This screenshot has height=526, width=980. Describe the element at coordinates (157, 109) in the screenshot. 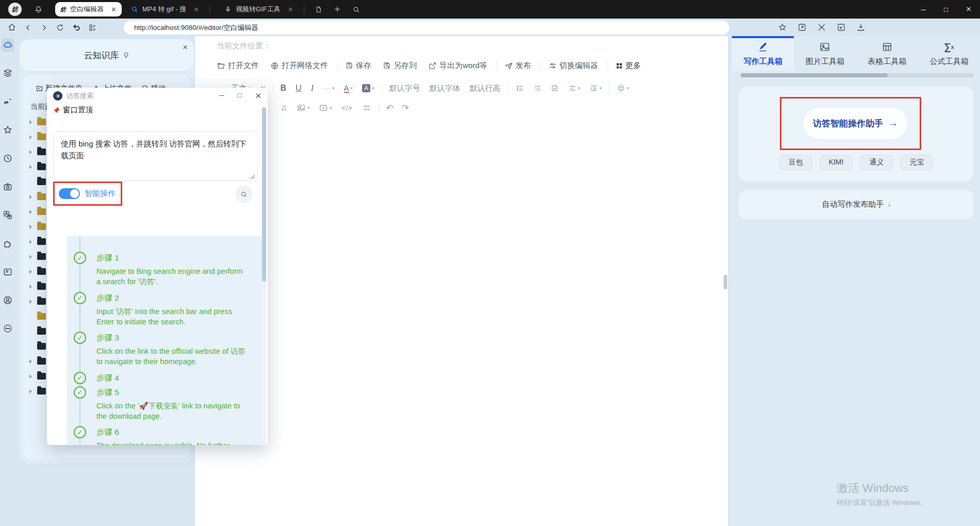

I see `pin-on-top-toggle: 窗口置顶` at that location.